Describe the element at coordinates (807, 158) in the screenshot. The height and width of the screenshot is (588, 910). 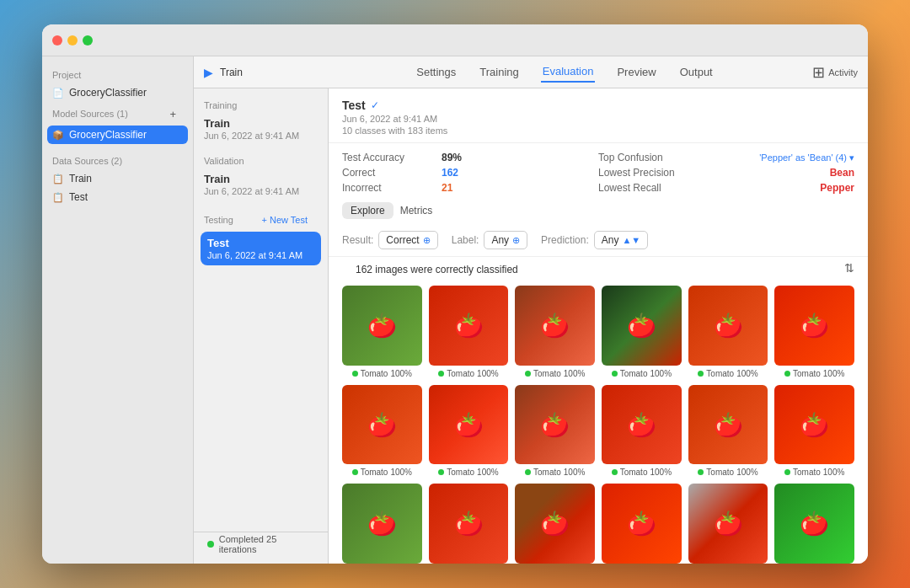
I see `top-confusion-value: 'Pepper' as 'Bean' (4) ▾` at that location.